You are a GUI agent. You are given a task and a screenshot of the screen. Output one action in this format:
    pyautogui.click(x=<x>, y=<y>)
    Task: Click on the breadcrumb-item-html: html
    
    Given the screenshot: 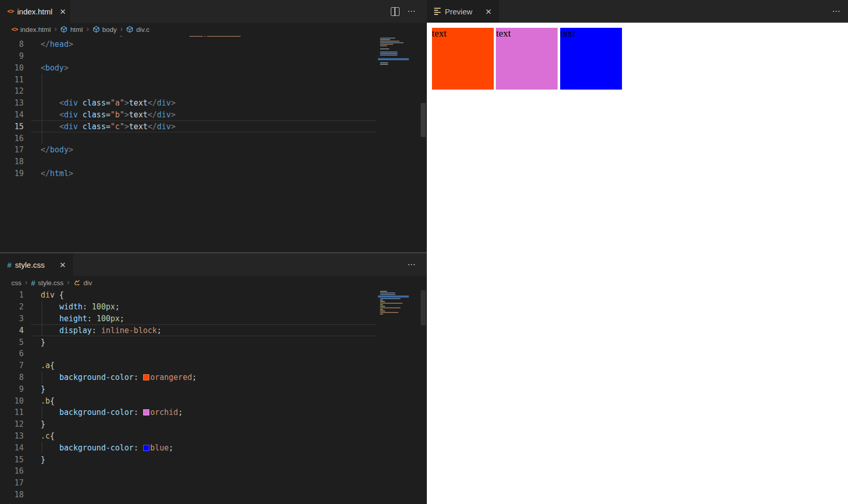 What is the action you would take?
    pyautogui.click(x=72, y=30)
    